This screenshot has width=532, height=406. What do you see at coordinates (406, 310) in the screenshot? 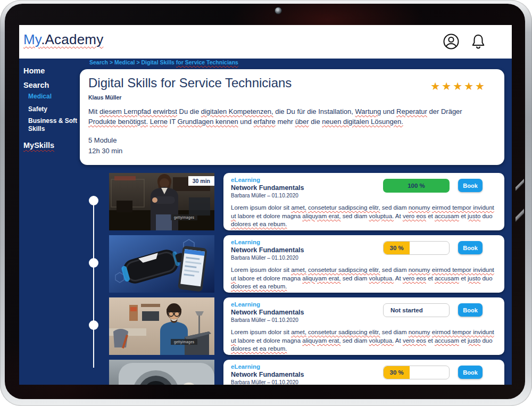
I see `progress-label: Not started` at bounding box center [406, 310].